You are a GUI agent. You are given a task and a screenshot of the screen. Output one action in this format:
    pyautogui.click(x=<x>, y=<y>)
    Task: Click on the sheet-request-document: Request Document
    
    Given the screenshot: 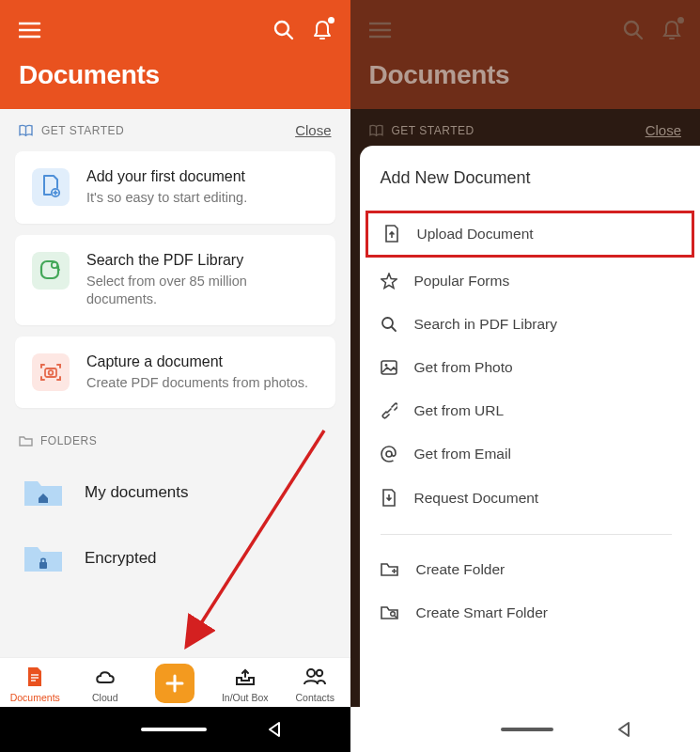 What is the action you would take?
    pyautogui.click(x=530, y=498)
    